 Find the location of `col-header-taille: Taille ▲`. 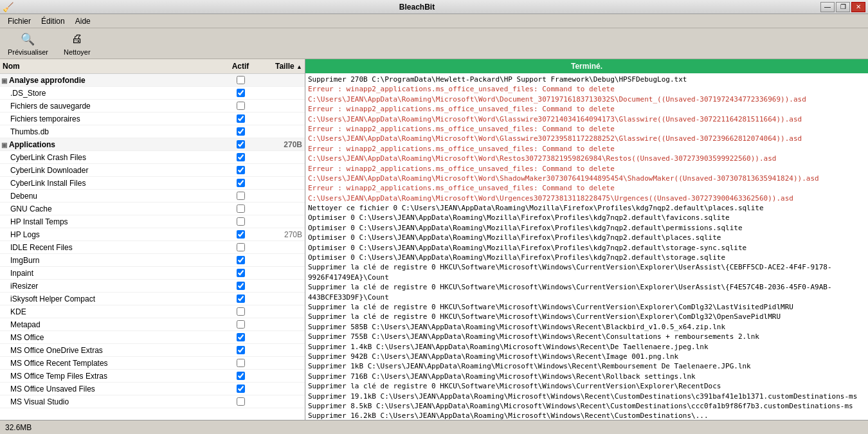

col-header-taille: Taille ▲ is located at coordinates (282, 66).